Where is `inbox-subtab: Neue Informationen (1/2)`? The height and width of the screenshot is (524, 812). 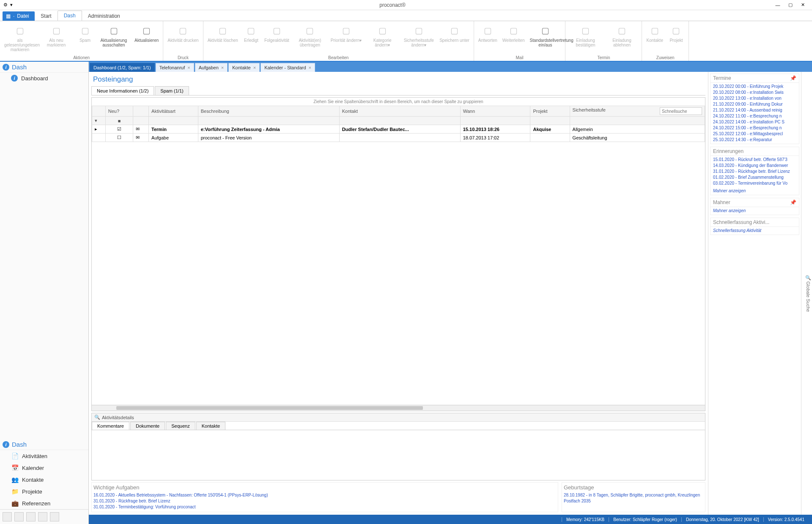
inbox-subtab: Neue Informationen (1/2) is located at coordinates (123, 90).